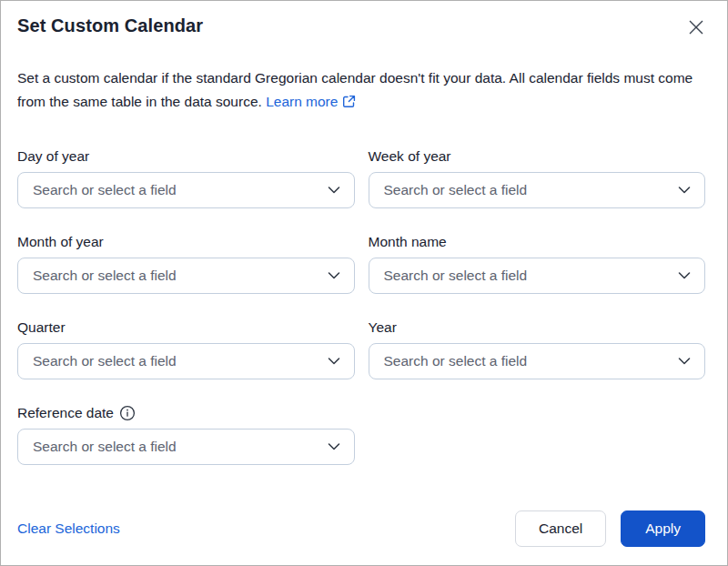 The image size is (728, 566). I want to click on quarter-input, so click(186, 361).